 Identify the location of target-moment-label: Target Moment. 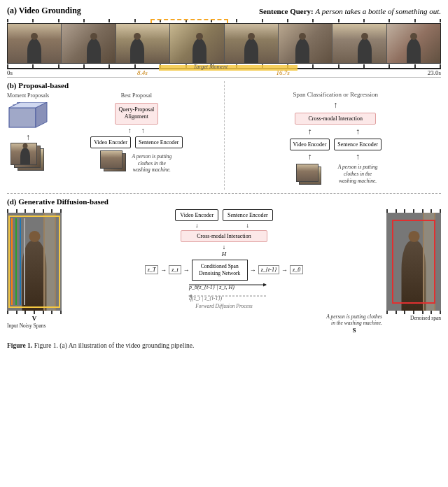
(211, 67).